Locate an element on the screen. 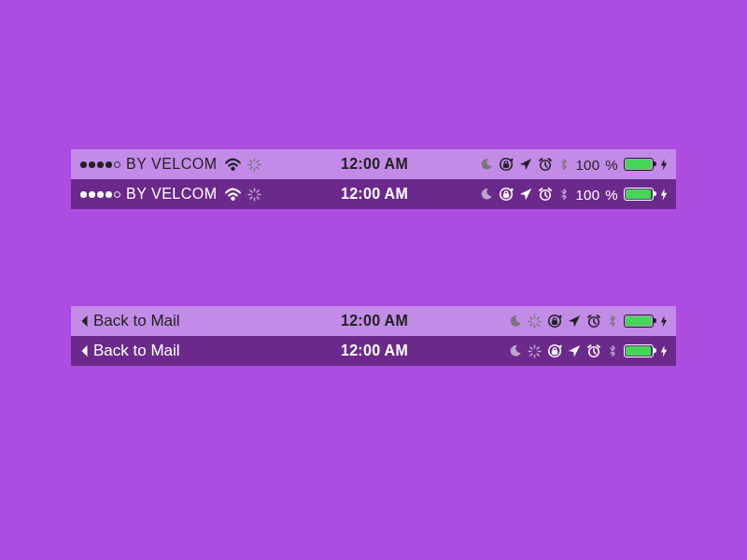 The height and width of the screenshot is (560, 747). status-bar-carrier-light: BY VELCOM 12:00 AM 100% is located at coordinates (374, 164).